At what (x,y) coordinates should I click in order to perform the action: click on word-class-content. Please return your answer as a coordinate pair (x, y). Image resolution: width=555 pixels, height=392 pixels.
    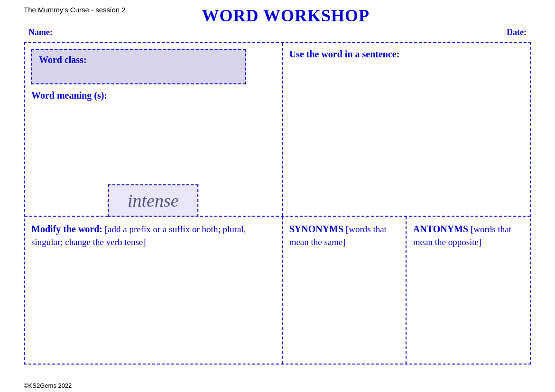
    Looking at the image, I should click on (139, 72).